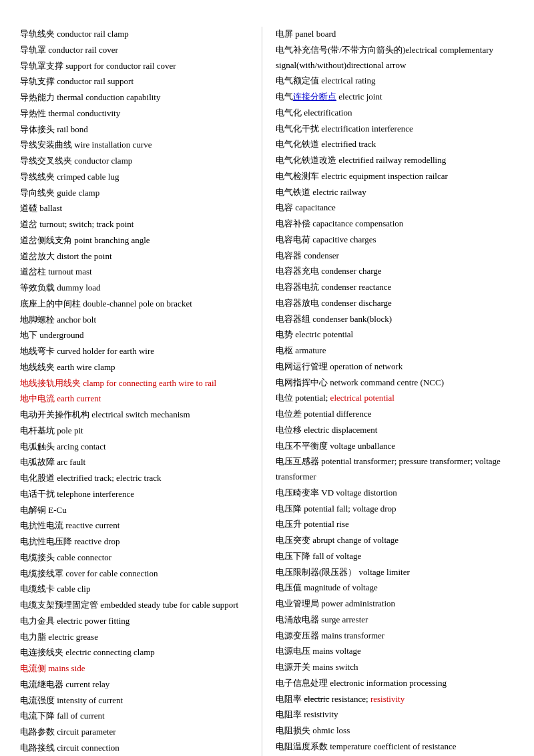 This screenshot has width=534, height=756. What do you see at coordinates (390, 525) in the screenshot?
I see `list-item: 电压升 potential rise` at bounding box center [390, 525].